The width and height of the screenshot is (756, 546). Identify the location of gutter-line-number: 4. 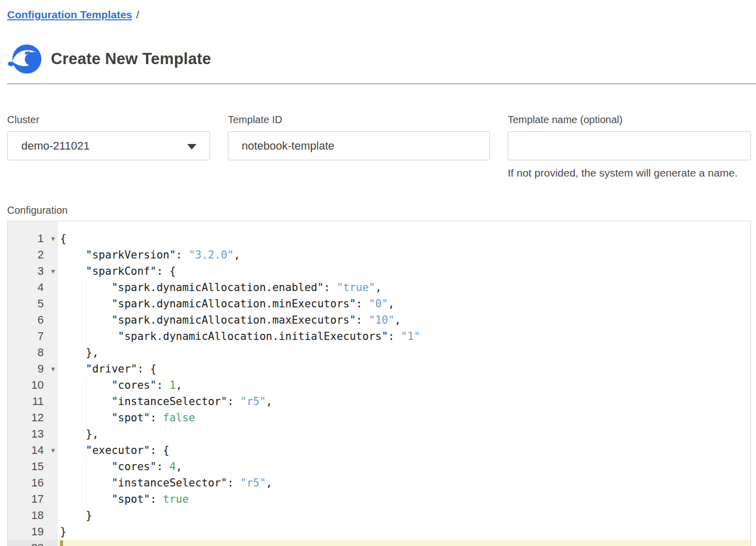
(33, 288).